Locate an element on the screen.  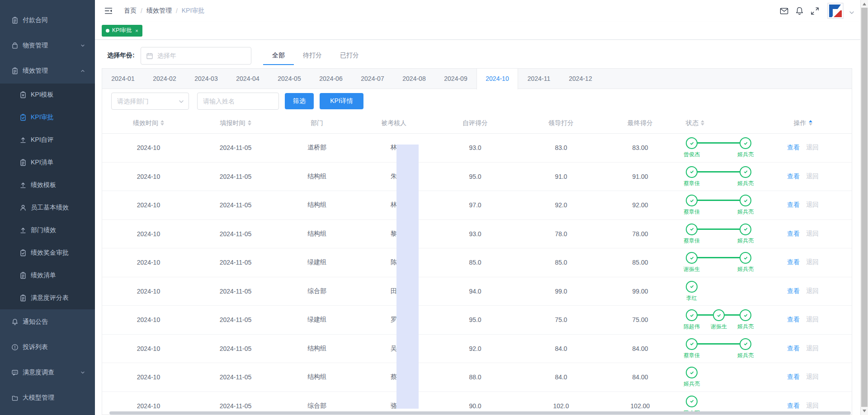
status-node: 蔡章佳 is located at coordinates (692, 344).